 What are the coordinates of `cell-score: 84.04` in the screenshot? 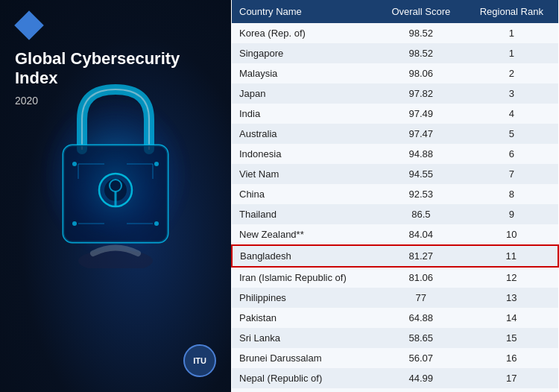 It's located at (421, 235).